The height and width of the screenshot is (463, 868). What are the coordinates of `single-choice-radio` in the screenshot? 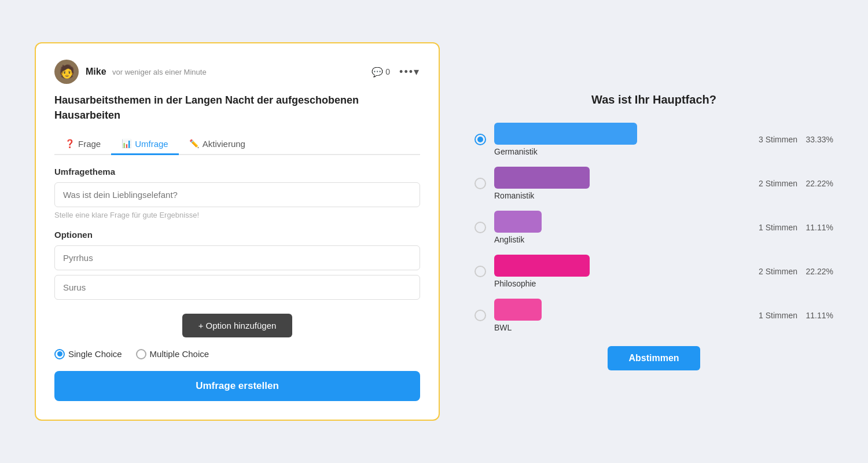 It's located at (60, 354).